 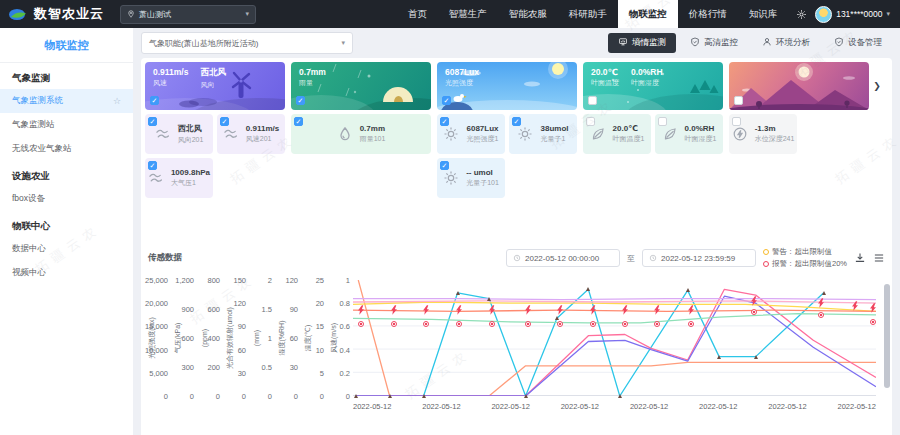 What do you see at coordinates (766, 264) in the screenshot?
I see `legend-dot` at bounding box center [766, 264].